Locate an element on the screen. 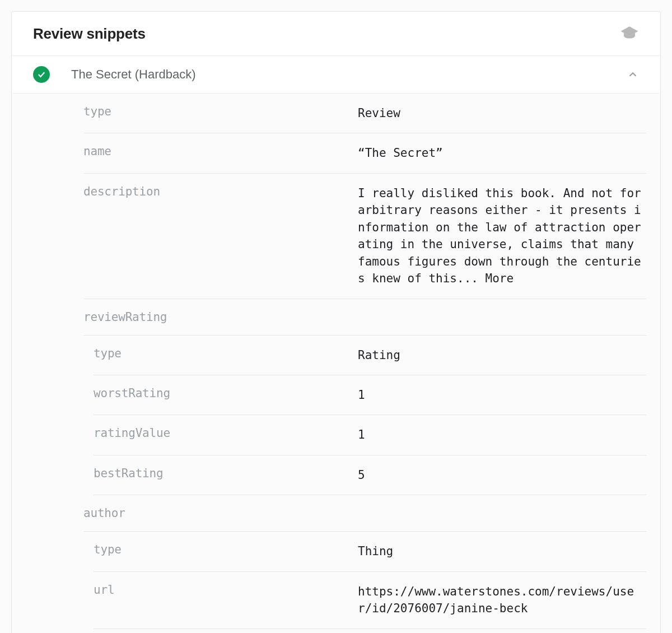 Image resolution: width=672 pixels, height=633 pixels. prop-key: url is located at coordinates (226, 601).